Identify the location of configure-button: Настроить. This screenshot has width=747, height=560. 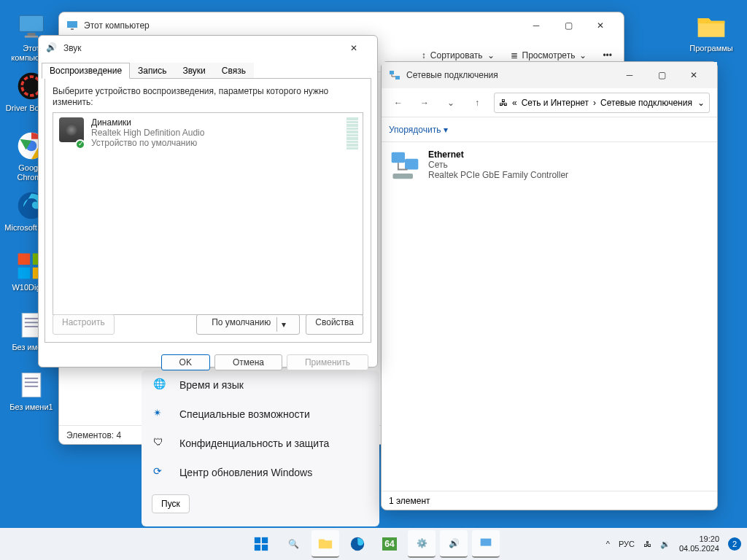
(83, 324).